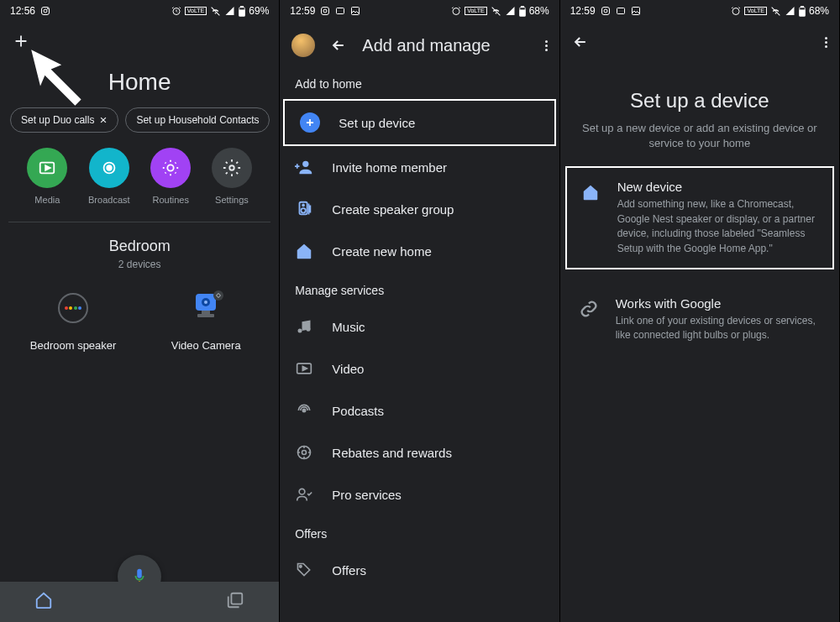 The width and height of the screenshot is (840, 622). What do you see at coordinates (591, 192) in the screenshot?
I see `home-icon` at bounding box center [591, 192].